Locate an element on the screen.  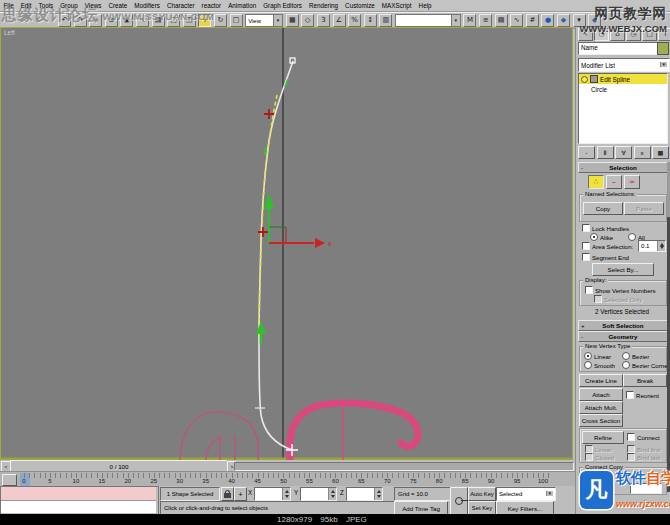
key-filters-button: Key Filters... is located at coordinates (525, 508).